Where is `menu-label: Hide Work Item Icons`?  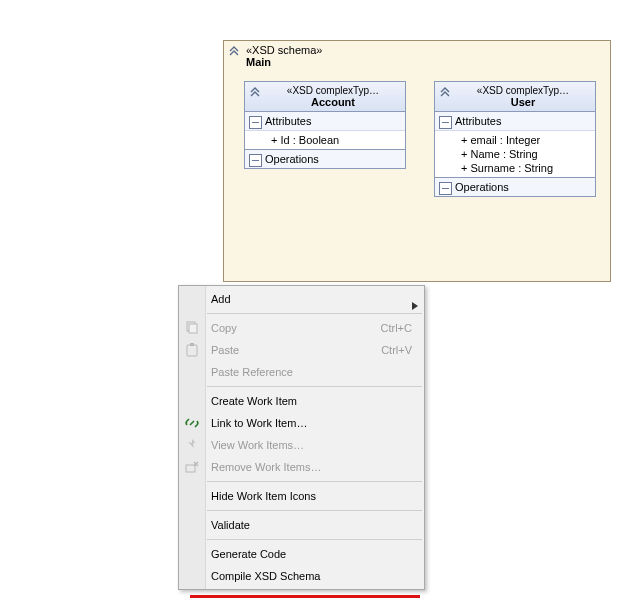 menu-label: Hide Work Item Icons is located at coordinates (264, 496).